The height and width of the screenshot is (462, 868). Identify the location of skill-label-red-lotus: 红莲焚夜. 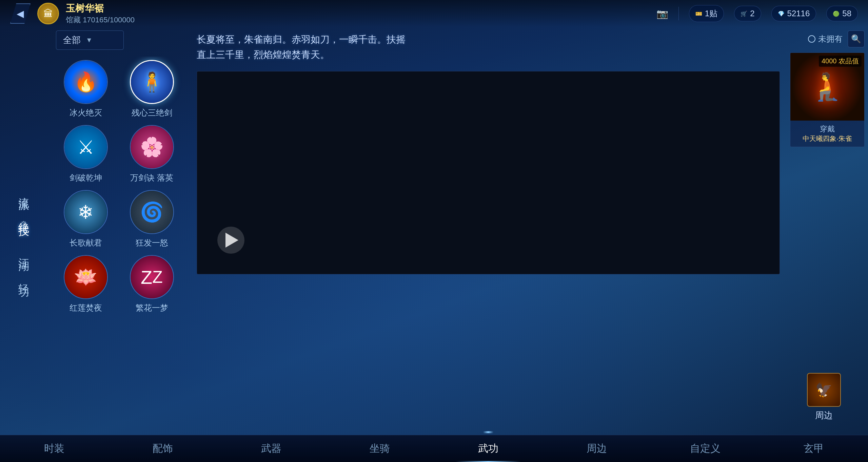
(86, 308).